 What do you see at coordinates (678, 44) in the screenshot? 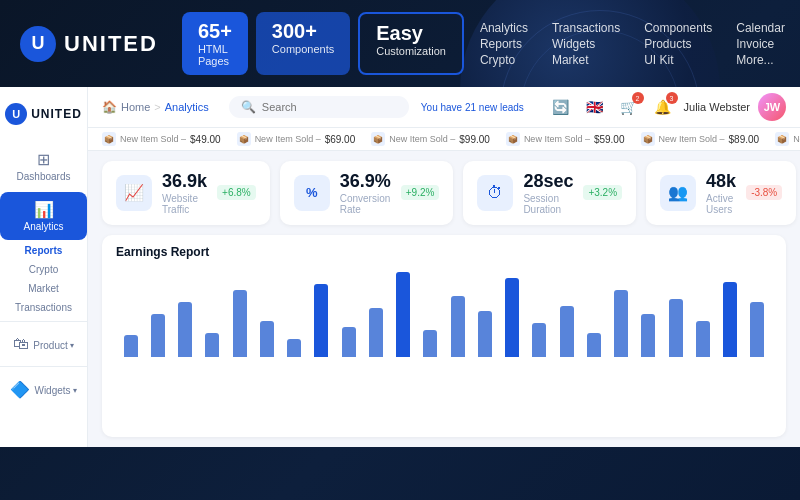
I see `nav-products: Products` at bounding box center [678, 44].